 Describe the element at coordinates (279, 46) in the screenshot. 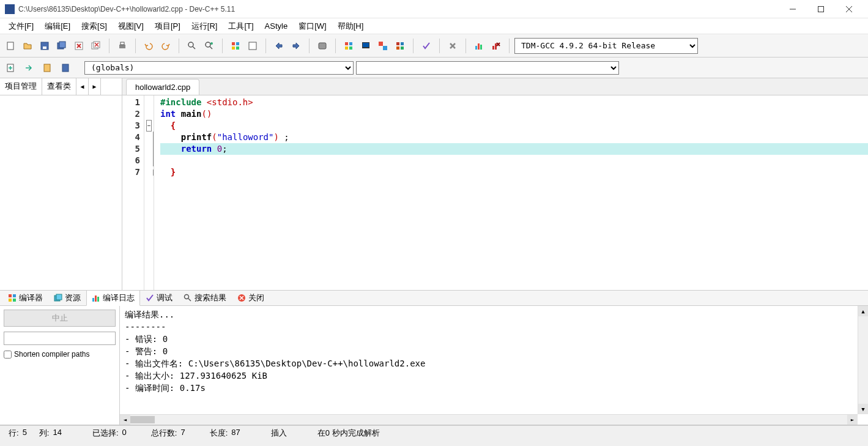

I see `compile-run-button` at that location.